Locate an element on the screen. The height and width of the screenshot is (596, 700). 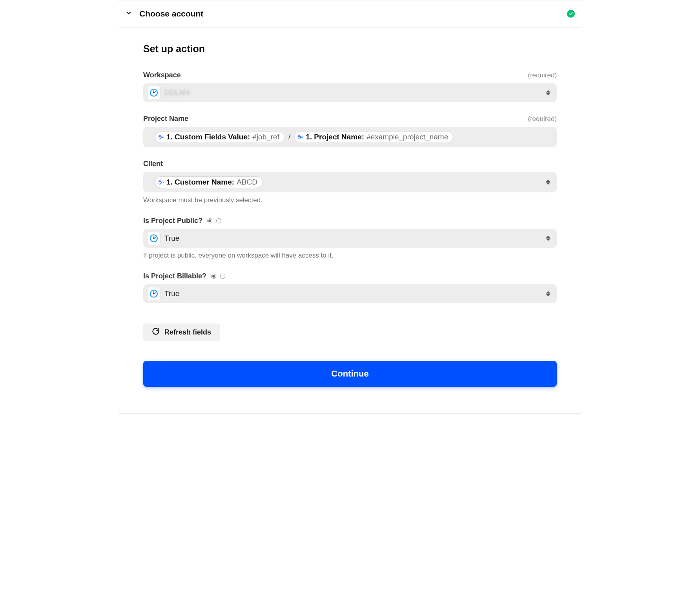
is-public-value: True is located at coordinates (172, 238).